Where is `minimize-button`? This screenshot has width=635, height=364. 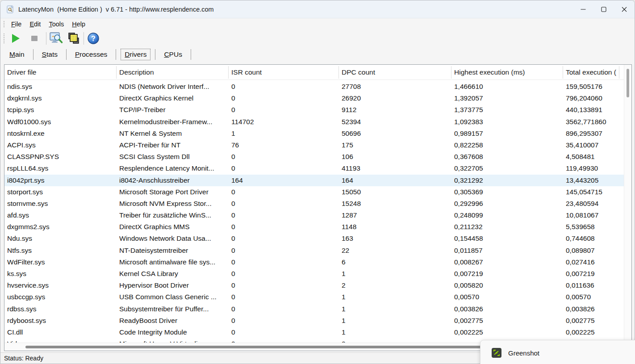 minimize-button is located at coordinates (583, 9).